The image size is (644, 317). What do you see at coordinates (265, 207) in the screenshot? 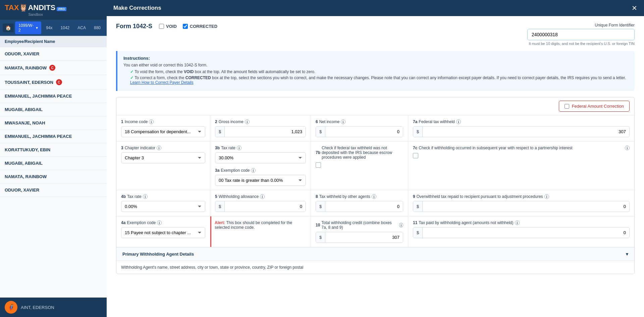
I see `withholding-allowance-input` at bounding box center [265, 207].